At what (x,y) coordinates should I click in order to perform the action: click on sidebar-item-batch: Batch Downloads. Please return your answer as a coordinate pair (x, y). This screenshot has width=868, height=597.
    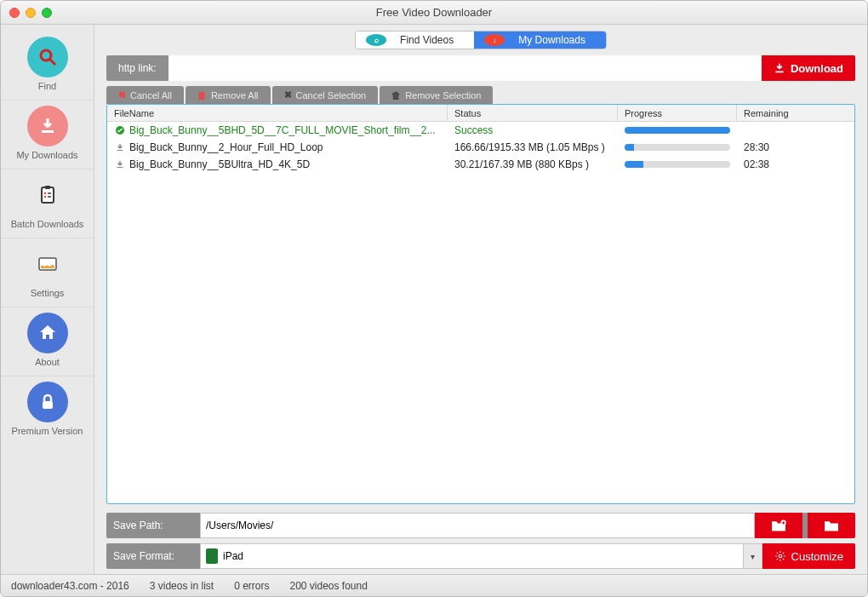
    Looking at the image, I should click on (48, 204).